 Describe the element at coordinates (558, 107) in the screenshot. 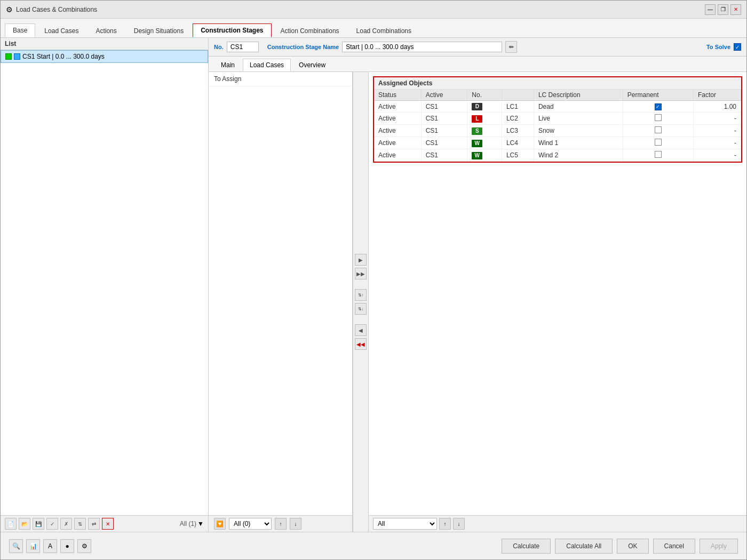

I see `table-row: Active CS1 D LC1 Dead ✓ 1.00` at that location.